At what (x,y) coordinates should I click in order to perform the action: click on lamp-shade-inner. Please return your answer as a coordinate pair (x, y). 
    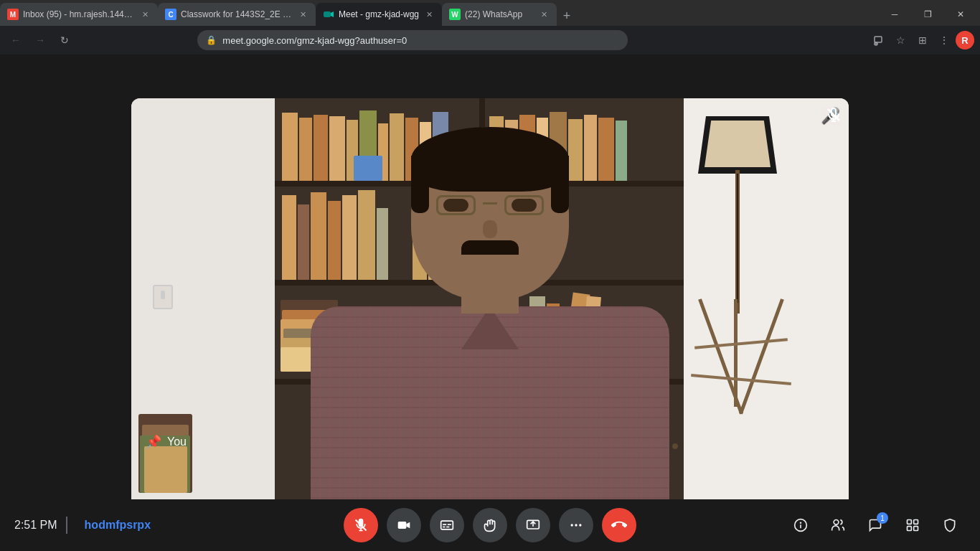
    Looking at the image, I should click on (738, 143).